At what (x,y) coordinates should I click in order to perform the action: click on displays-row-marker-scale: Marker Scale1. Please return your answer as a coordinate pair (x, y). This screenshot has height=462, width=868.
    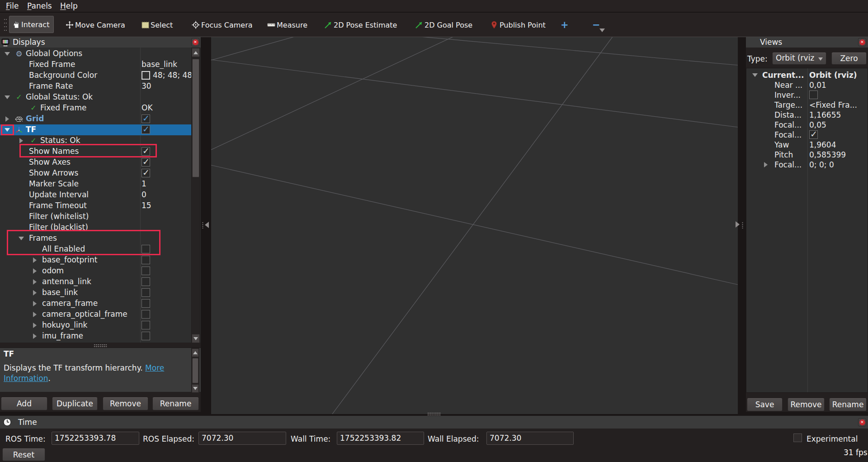
    Looking at the image, I should click on (96, 184).